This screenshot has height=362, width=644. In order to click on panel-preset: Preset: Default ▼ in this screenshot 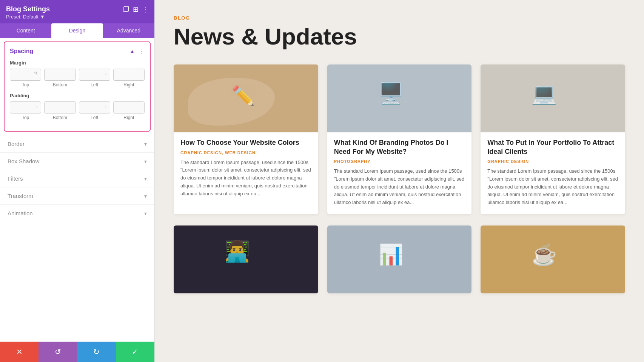, I will do `click(77, 17)`.